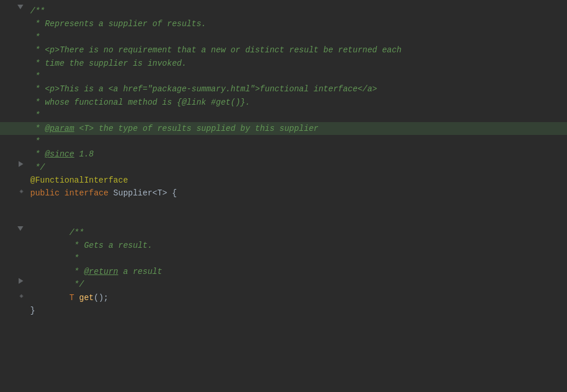  I want to click on code-line-3: *, so click(284, 37).